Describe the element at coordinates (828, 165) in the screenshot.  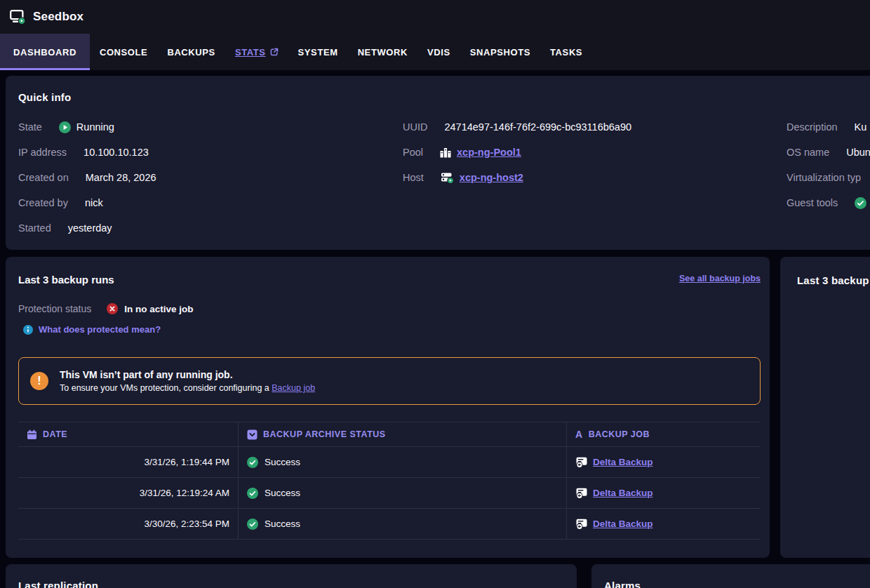
I see `quick-info-column-system: Description Ku OS name Ubun Virtualizati…` at that location.